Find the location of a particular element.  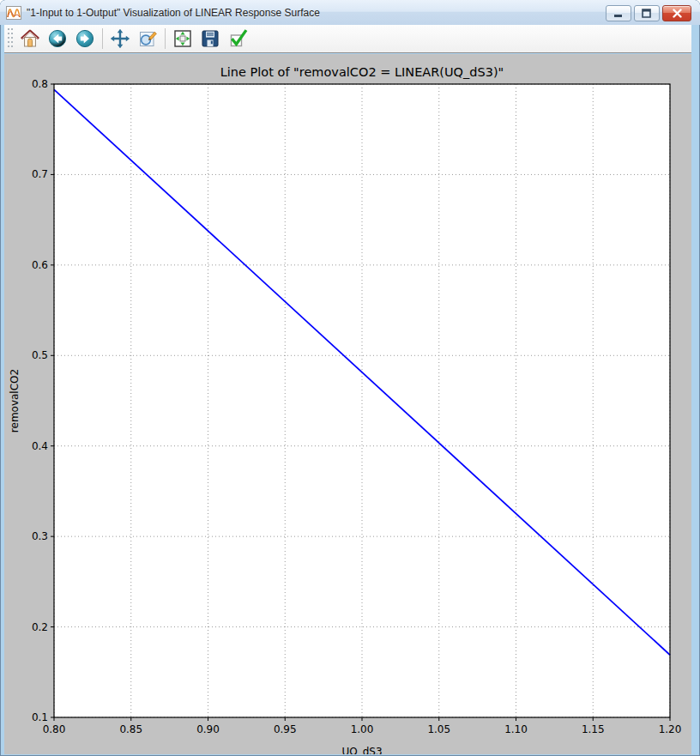

x-tick-label: 1.10 is located at coordinates (516, 729).